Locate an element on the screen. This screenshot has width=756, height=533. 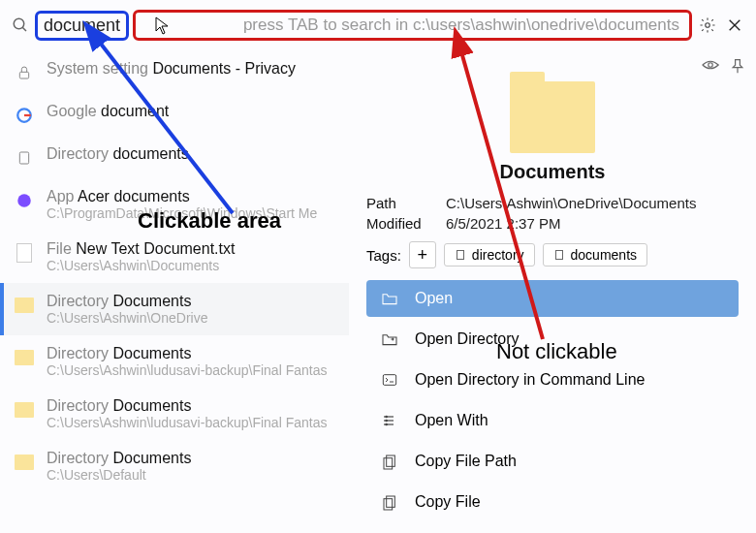
result-item: System setting Documents - Privacy is located at coordinates (174, 72).